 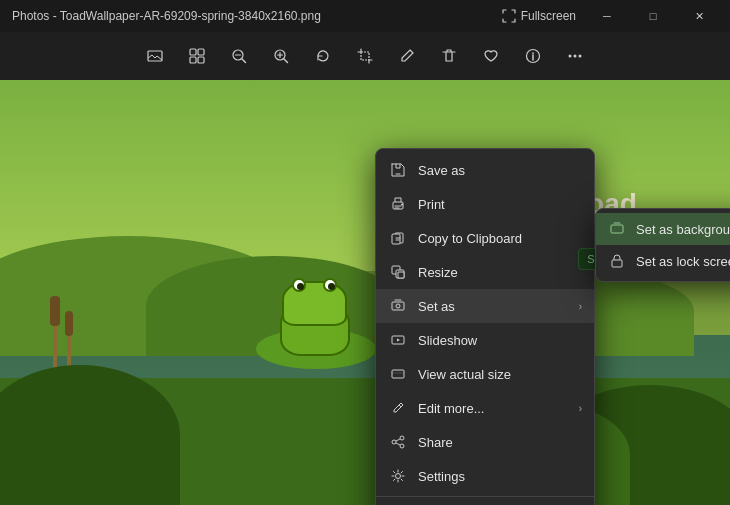 What do you see at coordinates (300, 286) in the screenshot?
I see `frog-pupil-left` at bounding box center [300, 286].